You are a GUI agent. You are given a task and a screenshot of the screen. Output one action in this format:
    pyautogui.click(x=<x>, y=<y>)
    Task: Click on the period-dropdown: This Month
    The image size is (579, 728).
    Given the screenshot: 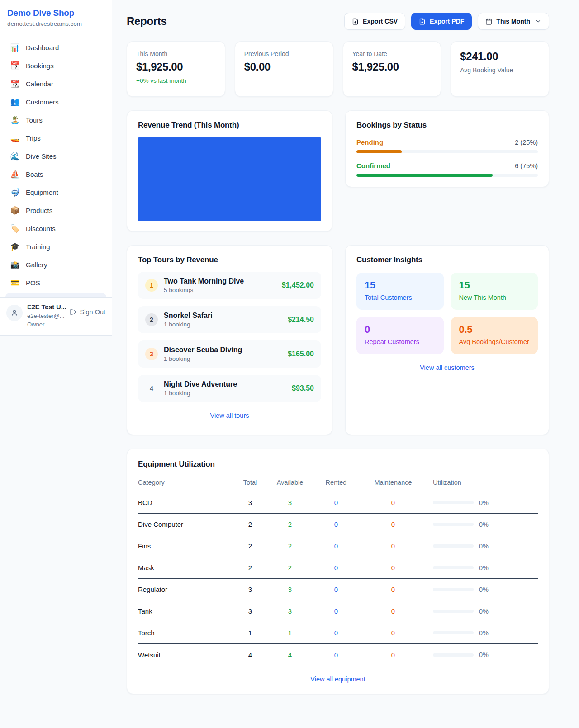 What is the action you would take?
    pyautogui.click(x=513, y=21)
    